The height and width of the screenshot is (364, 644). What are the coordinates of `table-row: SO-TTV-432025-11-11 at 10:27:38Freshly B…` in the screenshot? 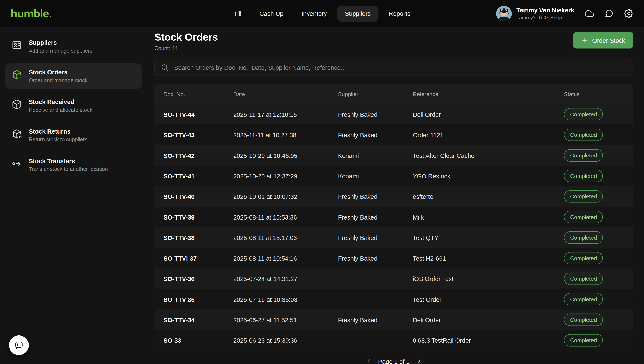 It's located at (394, 135).